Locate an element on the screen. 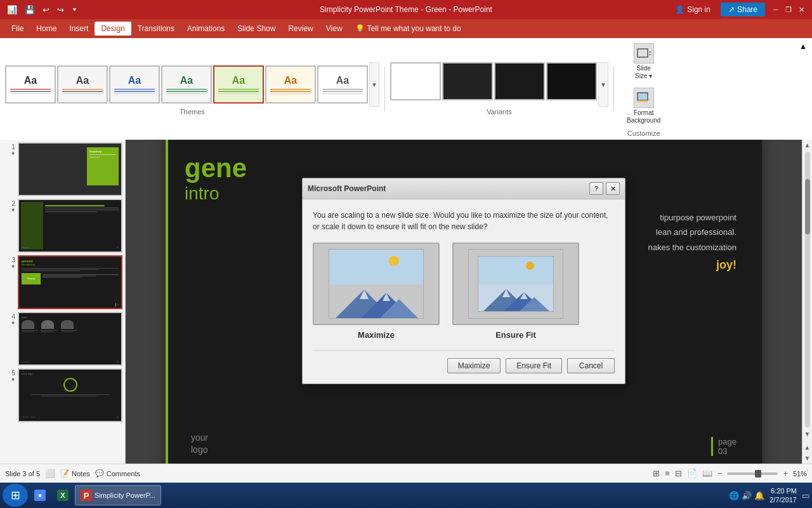  chrome-icon: ● is located at coordinates (40, 495).